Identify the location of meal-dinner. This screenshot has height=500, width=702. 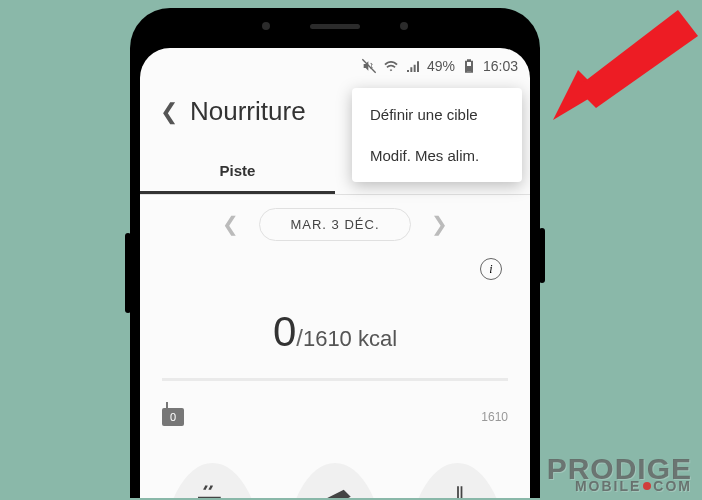
(458, 480).